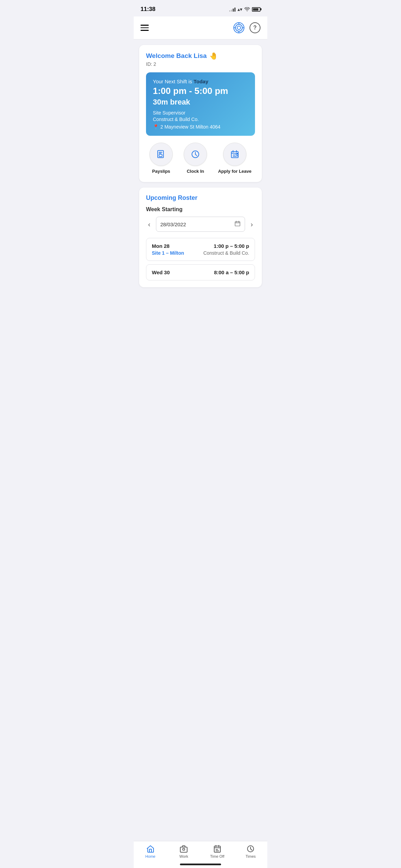 This screenshot has height=868, width=401. What do you see at coordinates (239, 28) in the screenshot?
I see `target-icon` at bounding box center [239, 28].